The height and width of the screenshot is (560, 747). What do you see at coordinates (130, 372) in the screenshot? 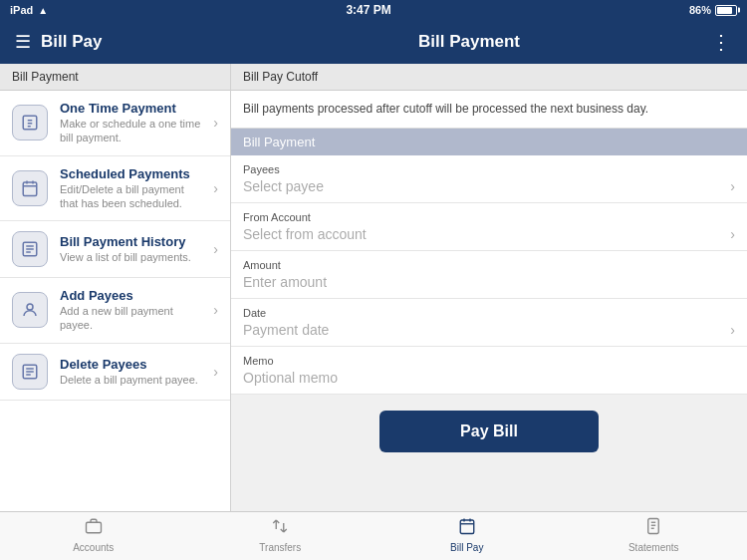
I see `sidebar-text-delete-payees: Delete Payees Delete a bill payment paye…` at bounding box center [130, 372].